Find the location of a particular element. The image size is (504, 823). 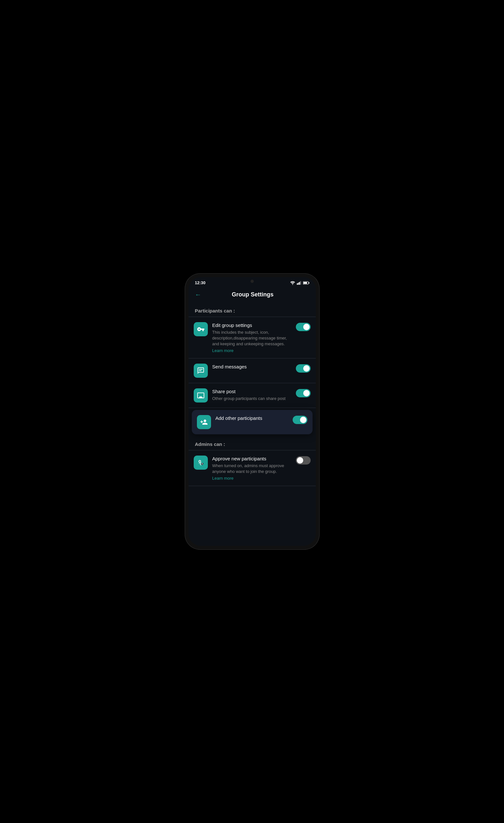

edit-group-toggle is located at coordinates (303, 327).